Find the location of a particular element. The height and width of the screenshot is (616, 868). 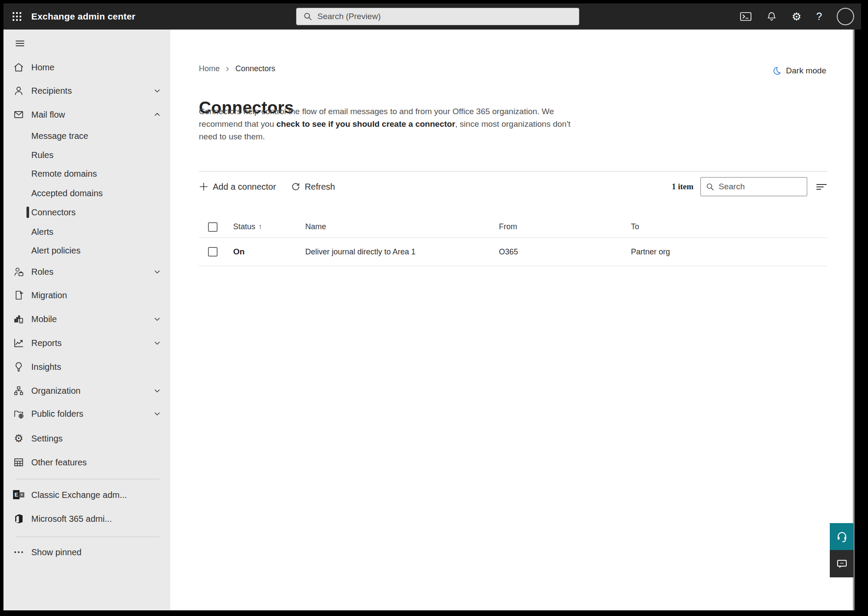

gear-icon: ⚙ is located at coordinates (19, 438).